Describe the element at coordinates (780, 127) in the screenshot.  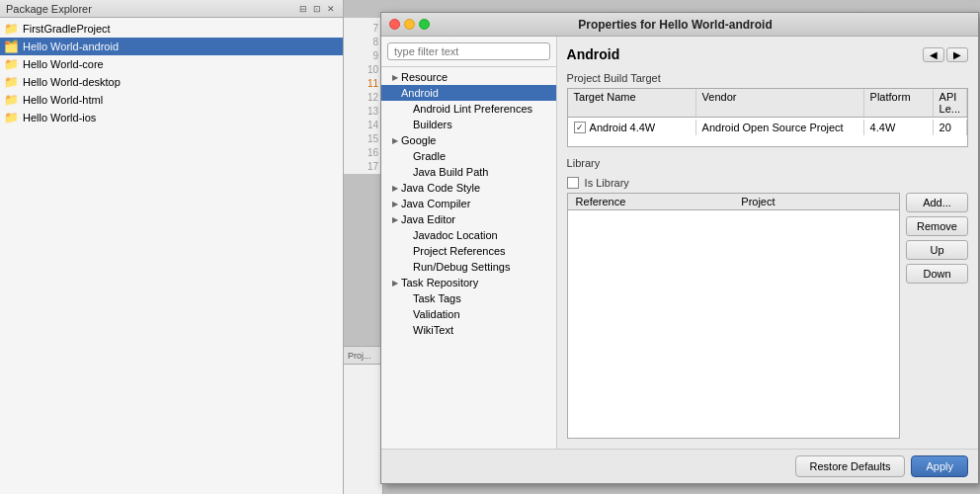
I see `target-vendor-cell: Android Open Source Project` at that location.